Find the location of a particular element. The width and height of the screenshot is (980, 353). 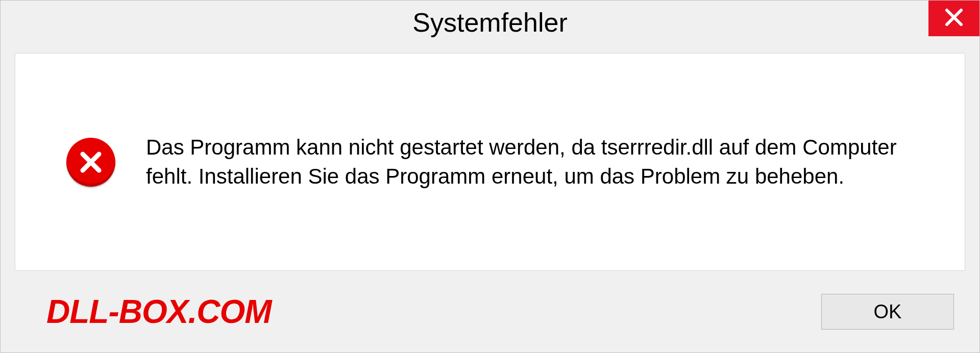

close-button is located at coordinates (954, 18).